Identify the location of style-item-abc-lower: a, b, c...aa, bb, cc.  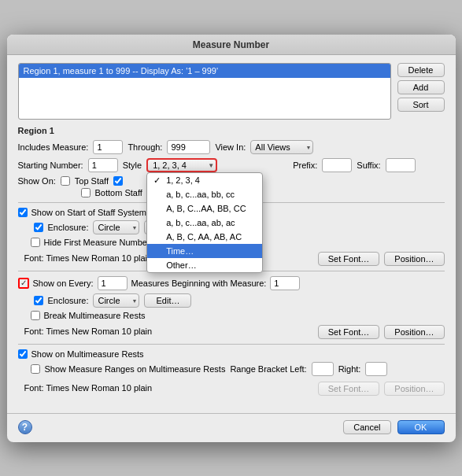
(205, 194).